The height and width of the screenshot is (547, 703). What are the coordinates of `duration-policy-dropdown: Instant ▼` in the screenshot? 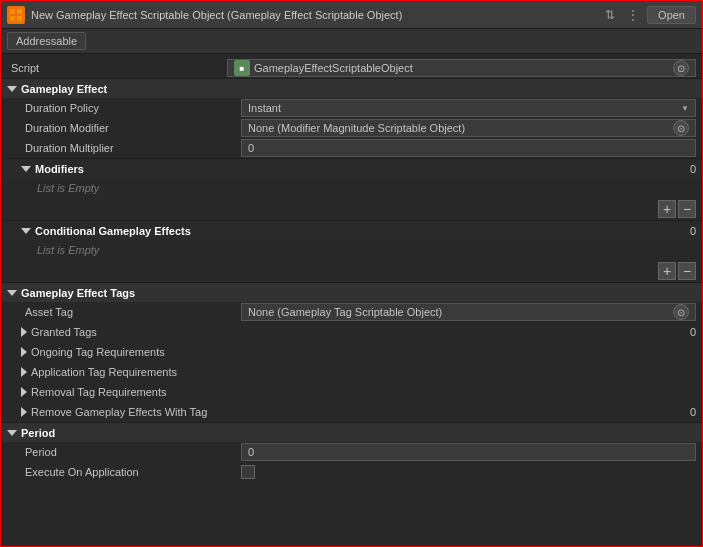 It's located at (468, 108).